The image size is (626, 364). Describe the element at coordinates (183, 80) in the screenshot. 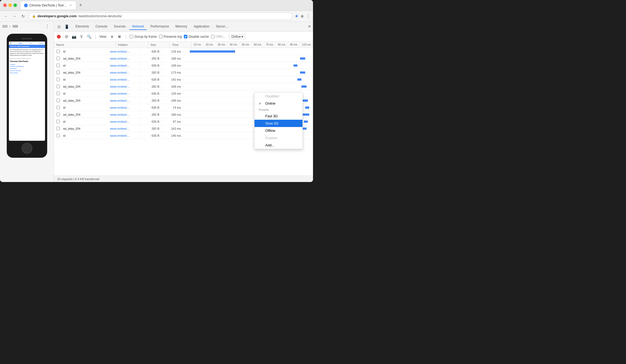

I see `table-row: id www-embed-... 635 B 142 ms` at that location.